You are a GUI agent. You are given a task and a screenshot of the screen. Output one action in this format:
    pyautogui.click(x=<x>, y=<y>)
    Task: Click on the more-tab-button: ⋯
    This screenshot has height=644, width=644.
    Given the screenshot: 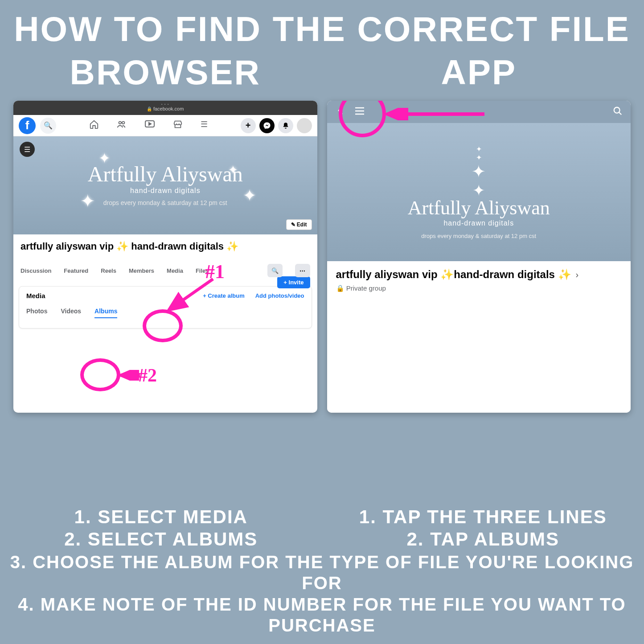 What is the action you would take?
    pyautogui.click(x=303, y=271)
    